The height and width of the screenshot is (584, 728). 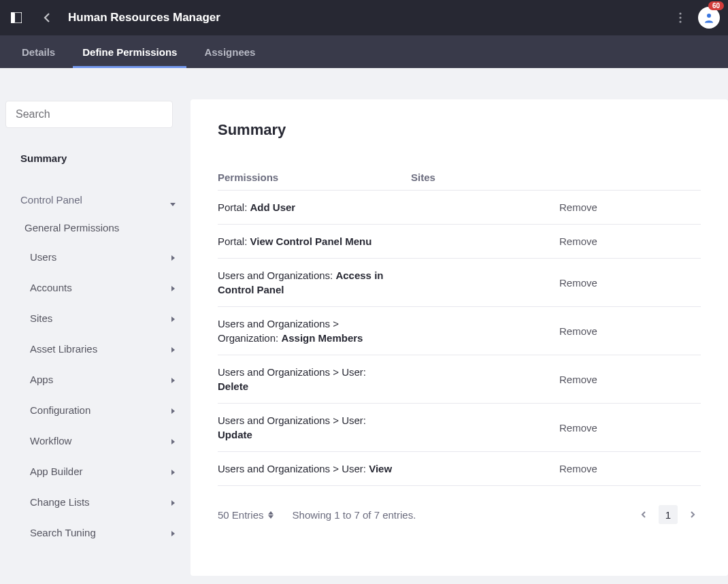 What do you see at coordinates (241, 515) in the screenshot?
I see `entries-label: 50 Entries` at bounding box center [241, 515].